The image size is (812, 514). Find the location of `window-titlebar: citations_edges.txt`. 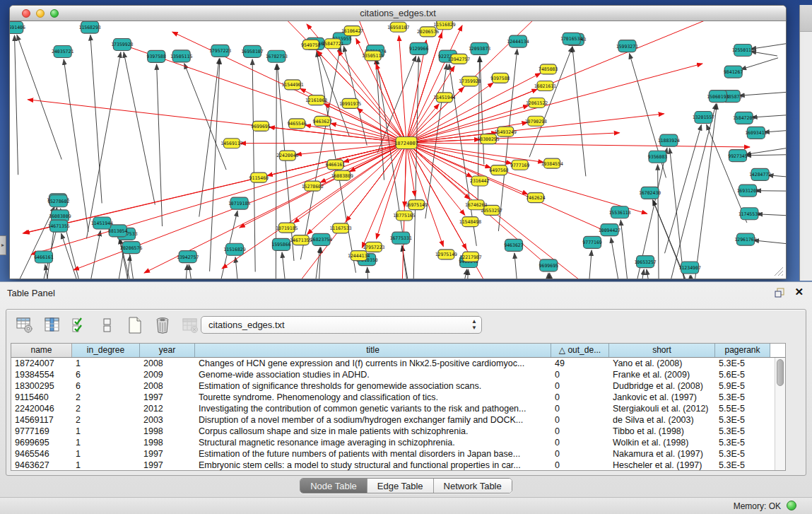

window-titlebar: citations_edges.txt is located at coordinates (398, 13).